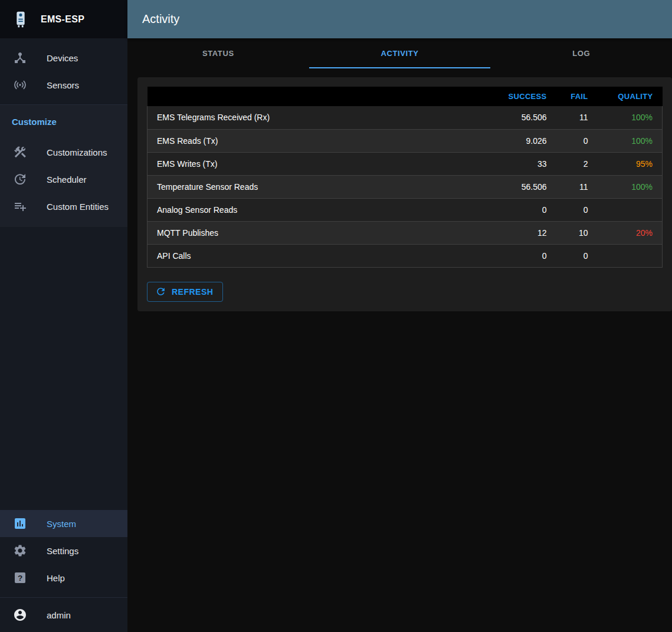 The width and height of the screenshot is (672, 632). I want to click on table-row-analog-sensor-reads: Analog Sensor Reads 0 0, so click(405, 210).